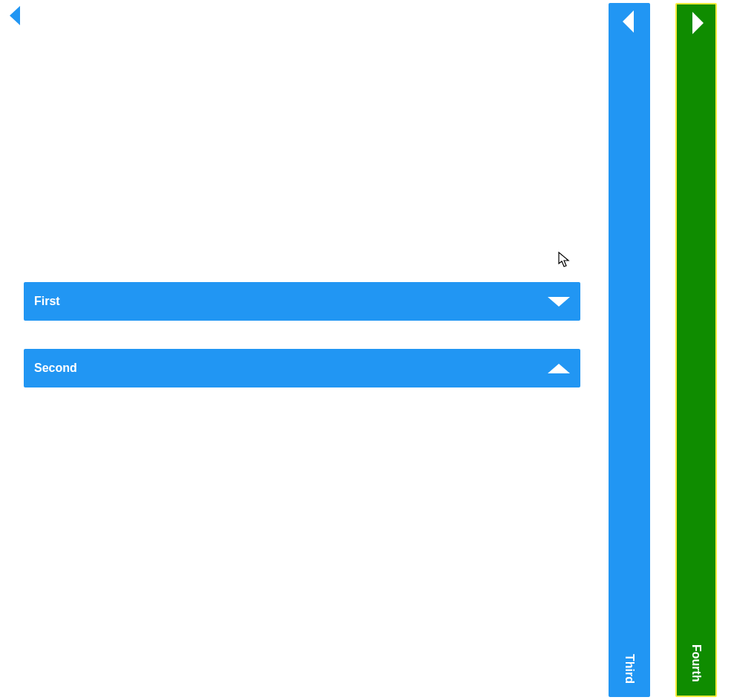 Image resolution: width=754 pixels, height=700 pixels. What do you see at coordinates (559, 368) in the screenshot?
I see `triangle-up-icon` at bounding box center [559, 368].